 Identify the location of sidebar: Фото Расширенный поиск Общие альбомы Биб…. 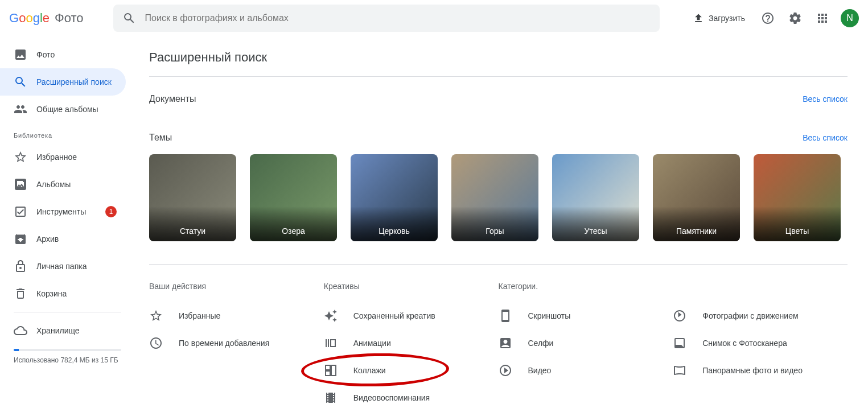
(68, 220).